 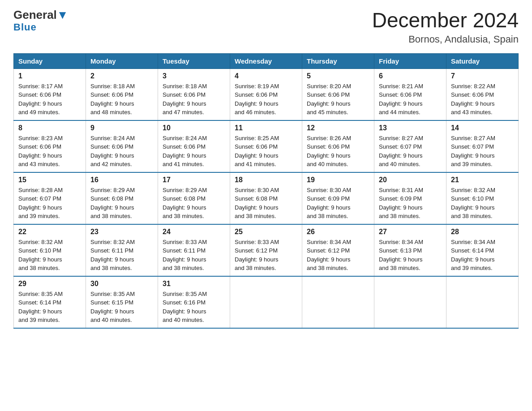 What do you see at coordinates (50, 302) in the screenshot?
I see `calendar-cell: 29 Sunrise: 8:35 AM Sunset: 6:14 PM Dayl…` at bounding box center [50, 302].